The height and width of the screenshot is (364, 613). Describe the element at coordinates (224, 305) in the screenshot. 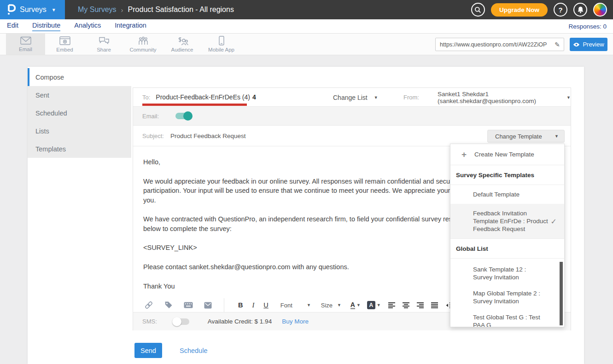

I see `toolbar-divider` at that location.